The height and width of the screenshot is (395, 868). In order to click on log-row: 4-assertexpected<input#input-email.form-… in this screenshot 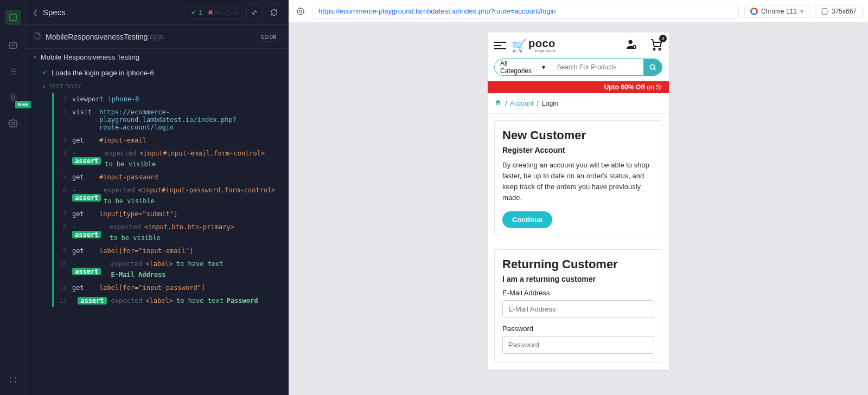, I will do `click(169, 159)`.